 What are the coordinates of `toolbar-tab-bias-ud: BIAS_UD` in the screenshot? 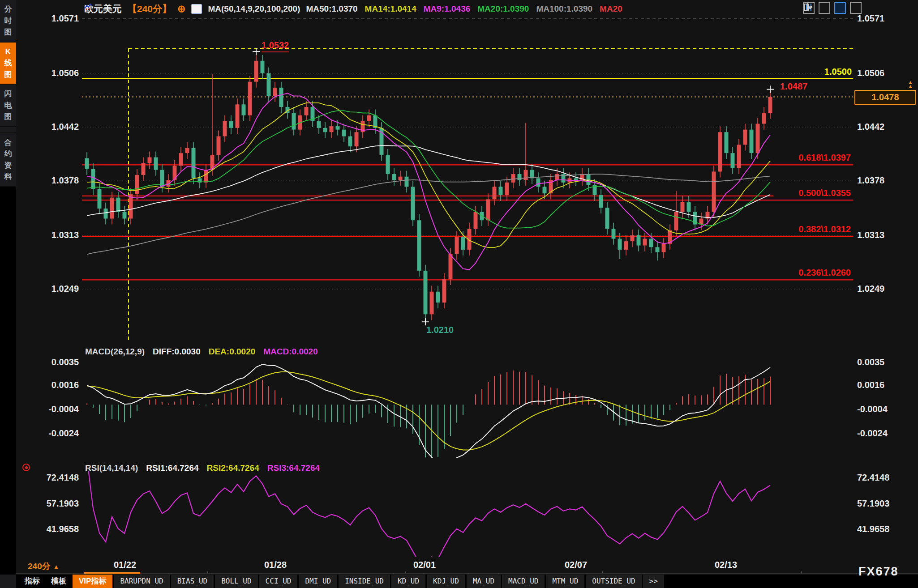 It's located at (193, 581).